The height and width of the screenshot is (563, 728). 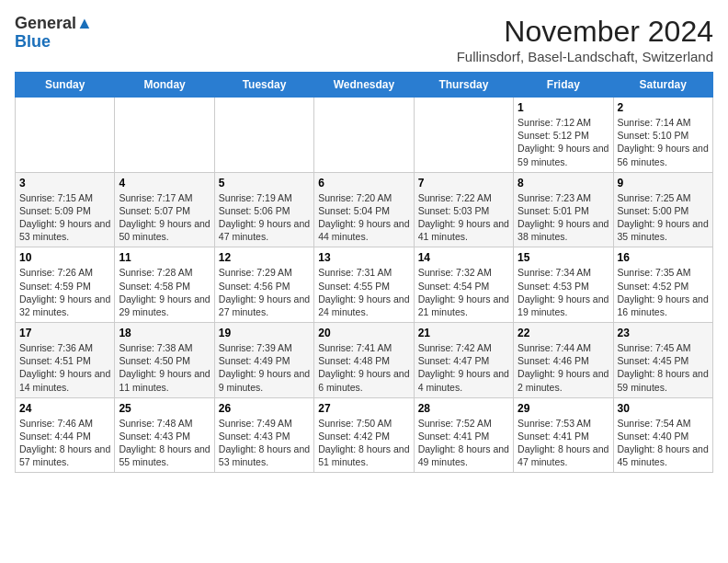 What do you see at coordinates (364, 85) in the screenshot?
I see `col-wednesday: Wednesday` at bounding box center [364, 85].